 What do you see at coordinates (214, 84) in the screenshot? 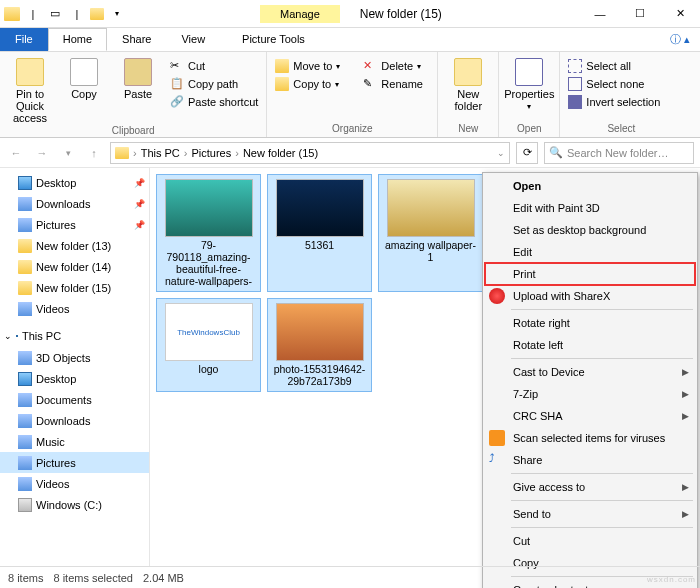
I see `copy-path-button: 📋Copy path` at bounding box center [214, 84].